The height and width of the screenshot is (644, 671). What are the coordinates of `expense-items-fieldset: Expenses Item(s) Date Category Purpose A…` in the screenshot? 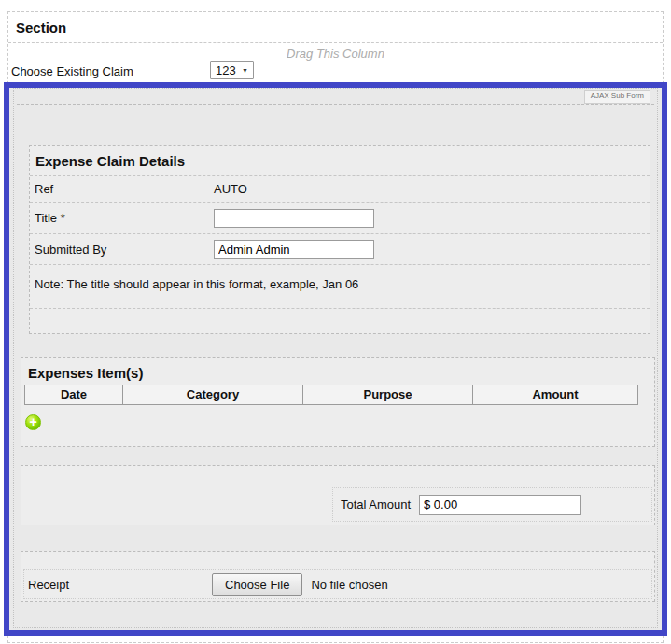 It's located at (338, 402).